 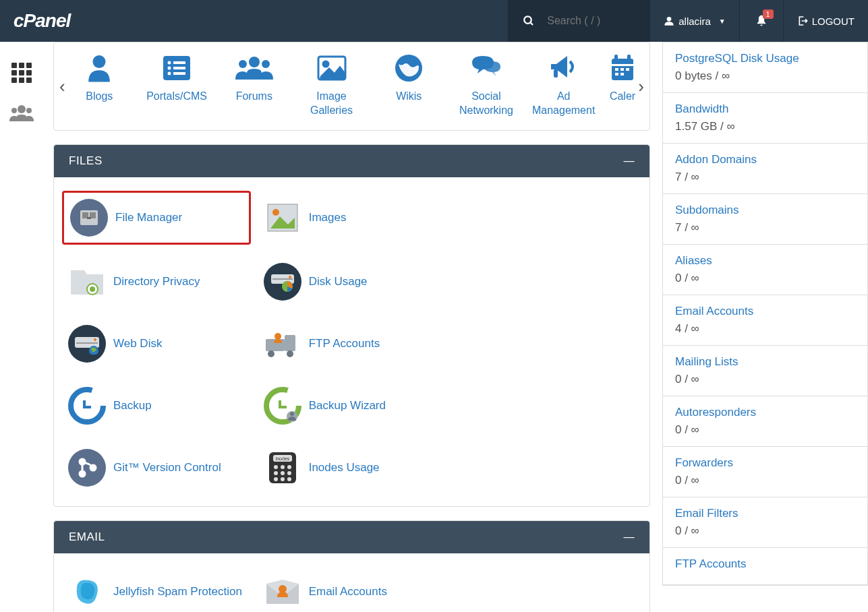 What do you see at coordinates (765, 566) in the screenshot?
I see `stat-item: FTP Accounts` at bounding box center [765, 566].